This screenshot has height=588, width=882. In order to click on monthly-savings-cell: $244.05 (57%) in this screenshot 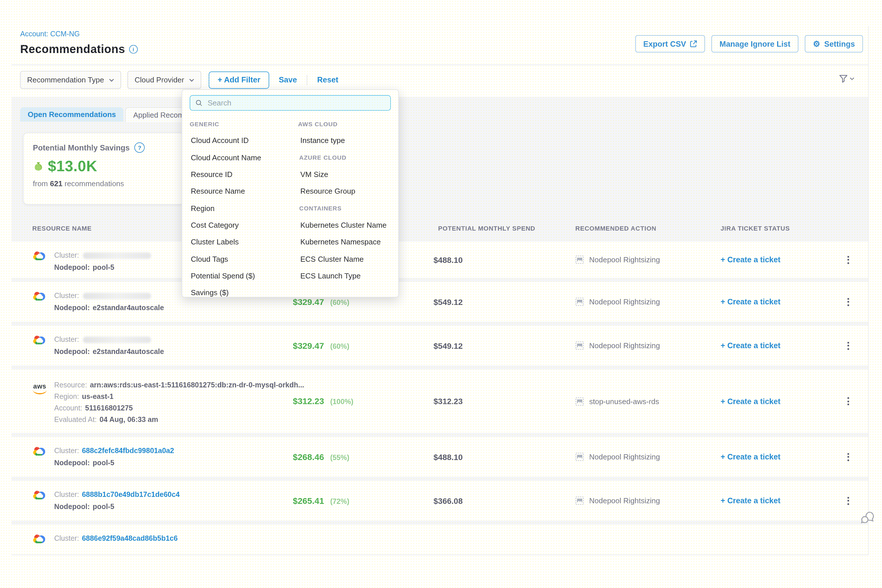, I will do `click(361, 554)`.